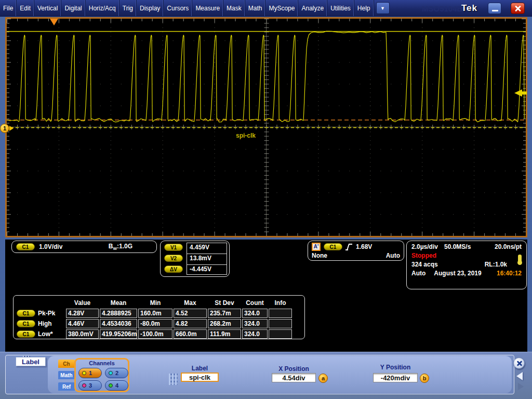 The width and height of the screenshot is (532, 399). What do you see at coordinates (200, 368) in the screenshot?
I see `label-field-caption: Label` at bounding box center [200, 368].